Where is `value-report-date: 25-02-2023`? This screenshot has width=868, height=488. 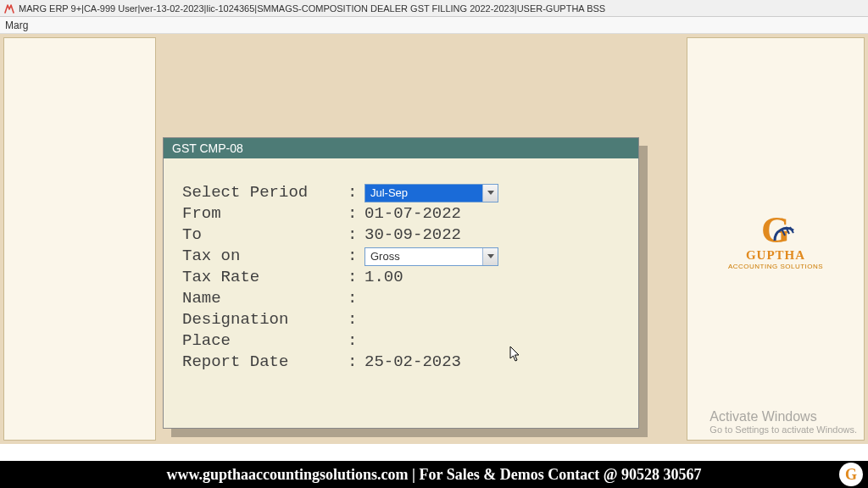 value-report-date: 25-02-2023 is located at coordinates (492, 363).